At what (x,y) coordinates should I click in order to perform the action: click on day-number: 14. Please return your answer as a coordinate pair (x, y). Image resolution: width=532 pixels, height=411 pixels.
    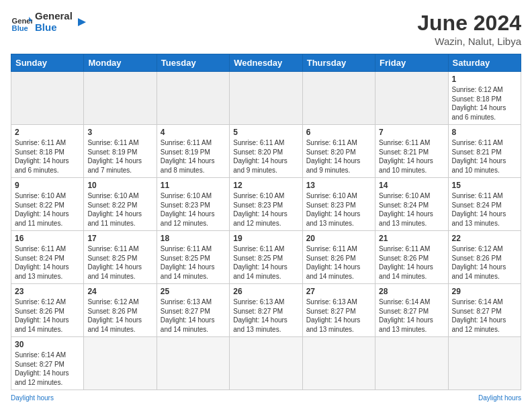
    Looking at the image, I should click on (411, 185).